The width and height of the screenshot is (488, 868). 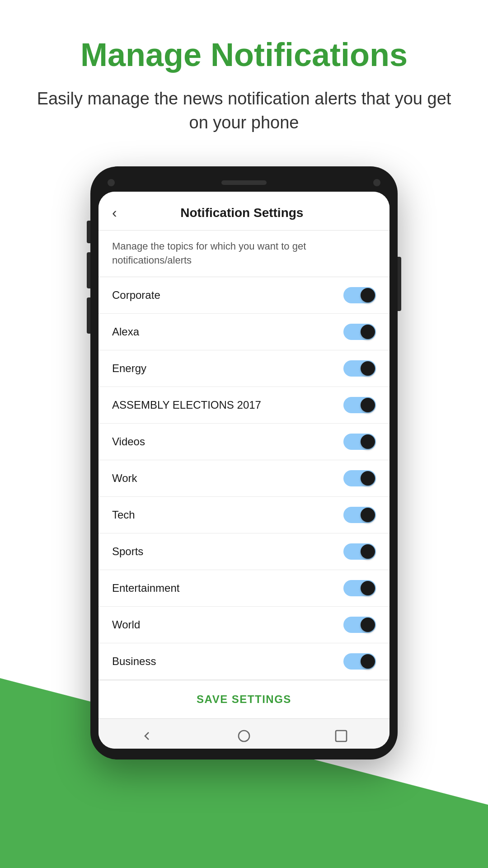 I want to click on toggle-knob-energy, so click(x=368, y=368).